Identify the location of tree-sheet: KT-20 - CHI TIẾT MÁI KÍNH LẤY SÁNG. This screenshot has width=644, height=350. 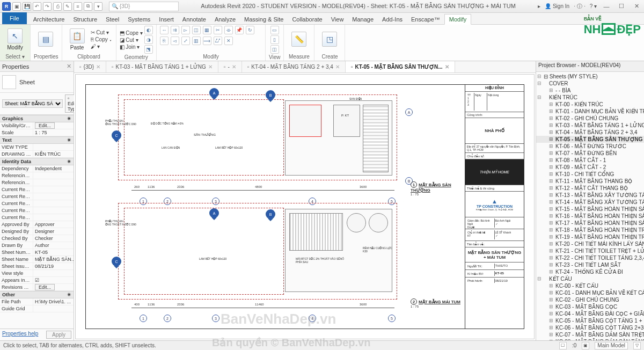
(590, 244).